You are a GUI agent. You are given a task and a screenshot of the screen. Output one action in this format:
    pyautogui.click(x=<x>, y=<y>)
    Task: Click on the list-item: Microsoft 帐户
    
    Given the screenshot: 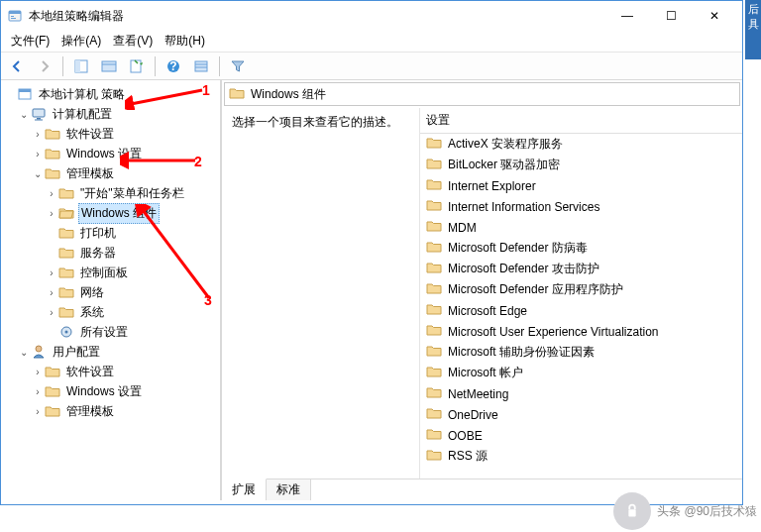 What is the action you would take?
    pyautogui.click(x=581, y=372)
    